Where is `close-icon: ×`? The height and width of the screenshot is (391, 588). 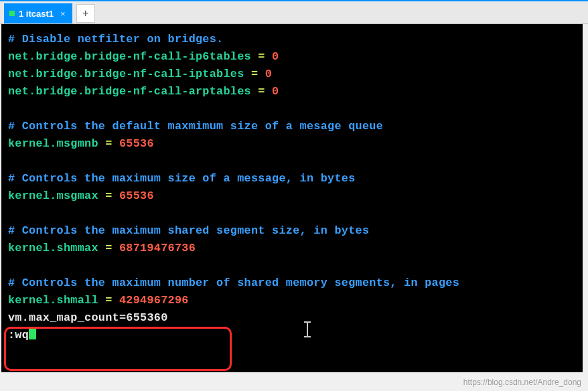 close-icon: × is located at coordinates (62, 13).